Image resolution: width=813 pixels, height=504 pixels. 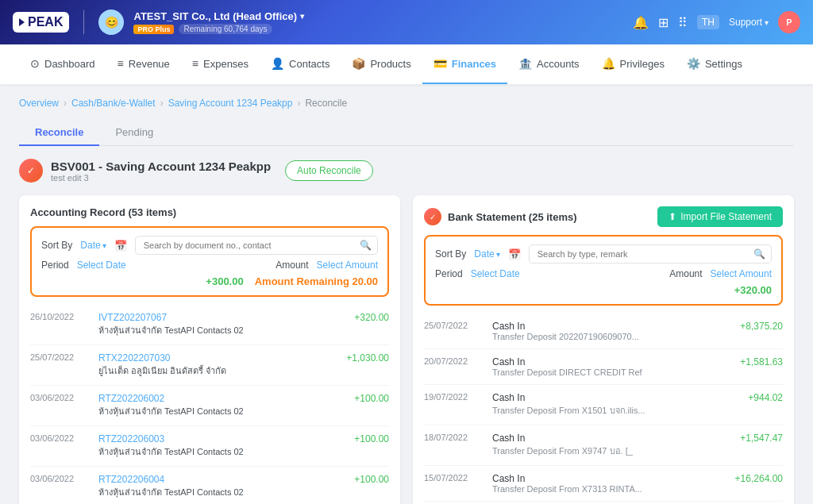 What do you see at coordinates (45, 22) in the screenshot?
I see `logo-text: PEAK` at bounding box center [45, 22].